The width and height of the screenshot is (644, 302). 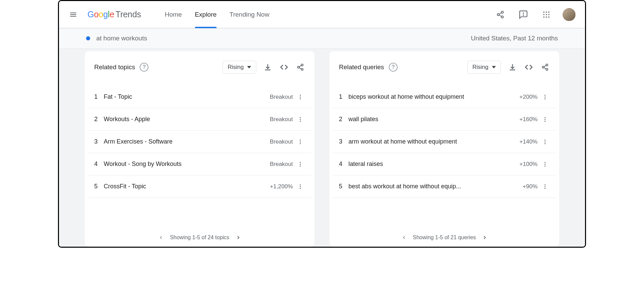 I want to click on context-bar: at home workouts United States, Past 12 …, so click(x=322, y=38).